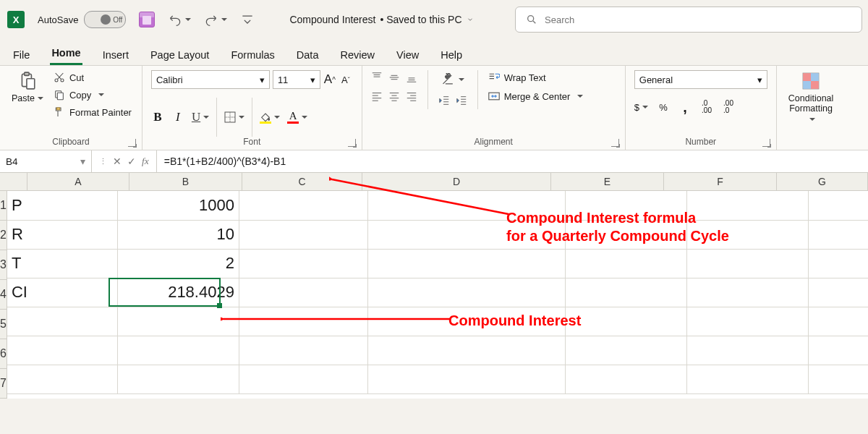  I want to click on cell-D7, so click(467, 379).